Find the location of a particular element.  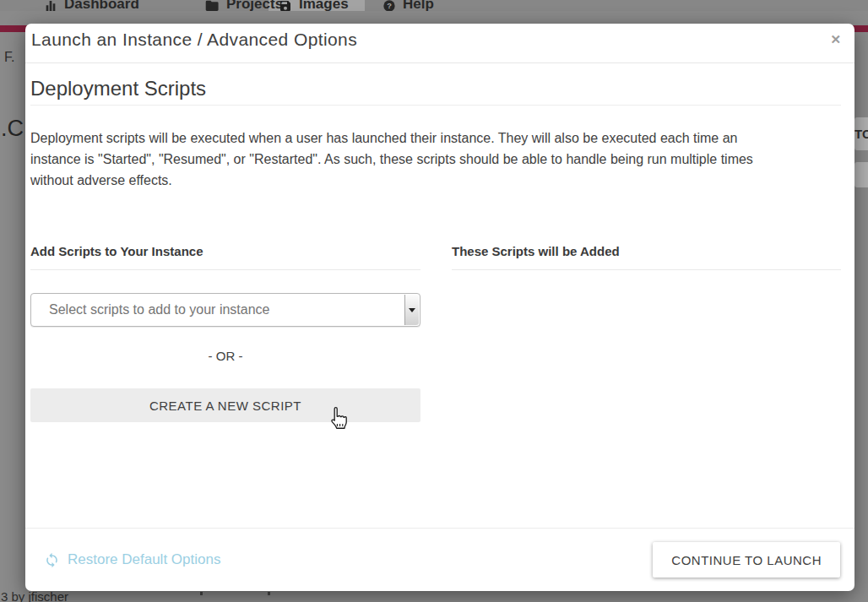

description-line: instance is "Started", "Resumed", or "Re… is located at coordinates (436, 159).